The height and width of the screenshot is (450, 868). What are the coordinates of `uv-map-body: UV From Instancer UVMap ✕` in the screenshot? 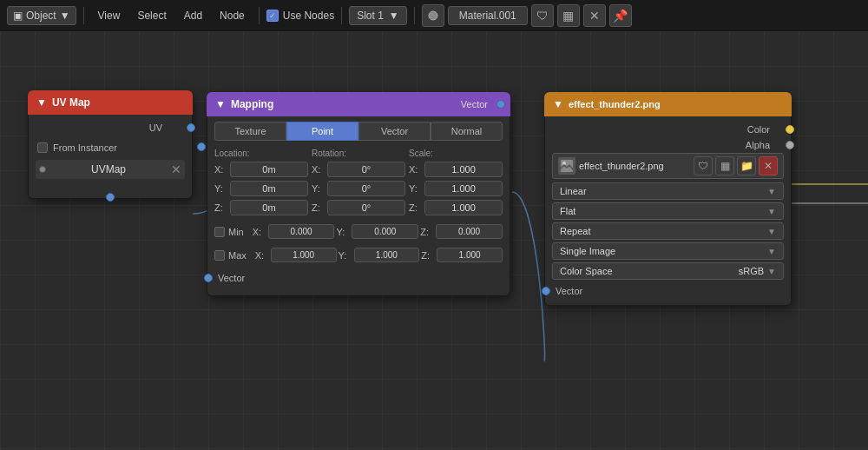 It's located at (110, 156).